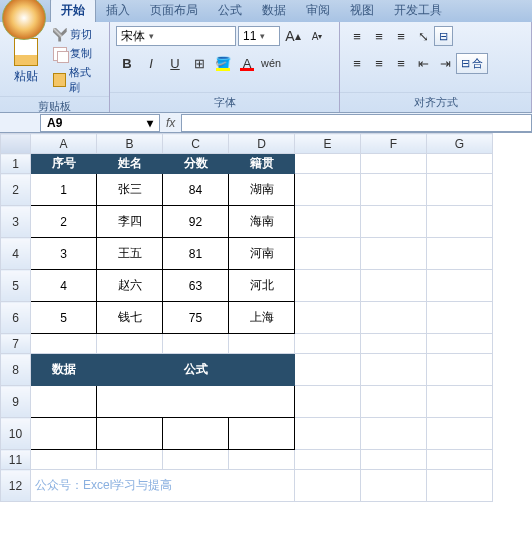 This screenshot has height=538, width=532. Describe the element at coordinates (196, 370) in the screenshot. I see `cell: 公式` at that location.